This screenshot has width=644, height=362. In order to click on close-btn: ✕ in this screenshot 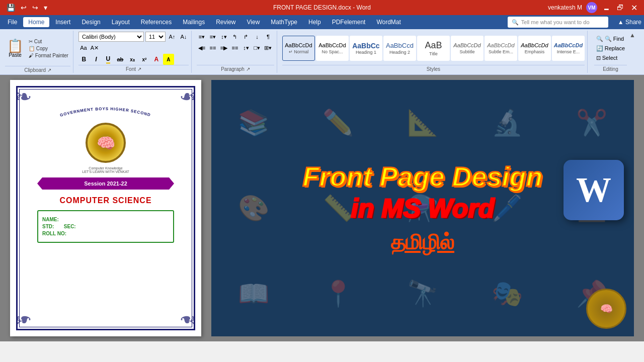, I will do `click(634, 8)`.